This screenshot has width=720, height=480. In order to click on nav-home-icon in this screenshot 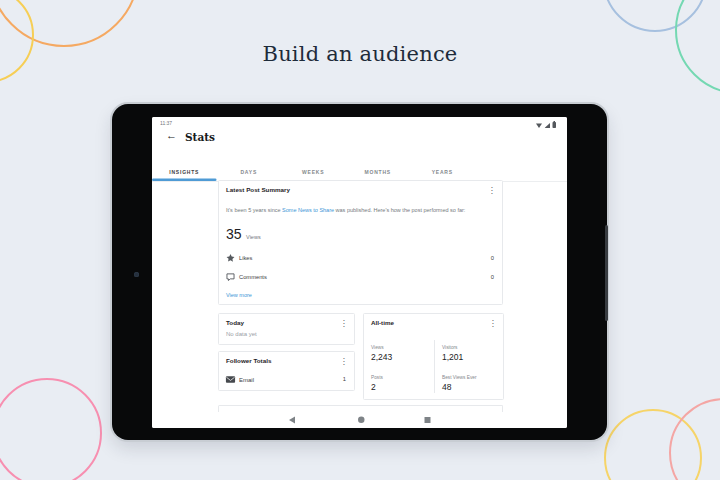, I will do `click(362, 420)`.